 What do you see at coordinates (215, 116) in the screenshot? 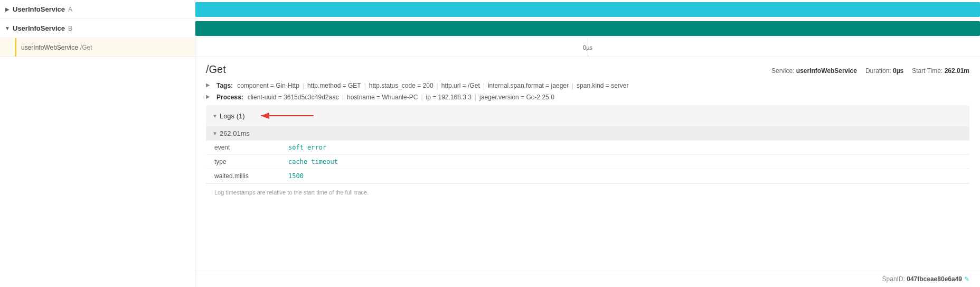
I see `logs-expand-icon: ▼` at bounding box center [215, 116].